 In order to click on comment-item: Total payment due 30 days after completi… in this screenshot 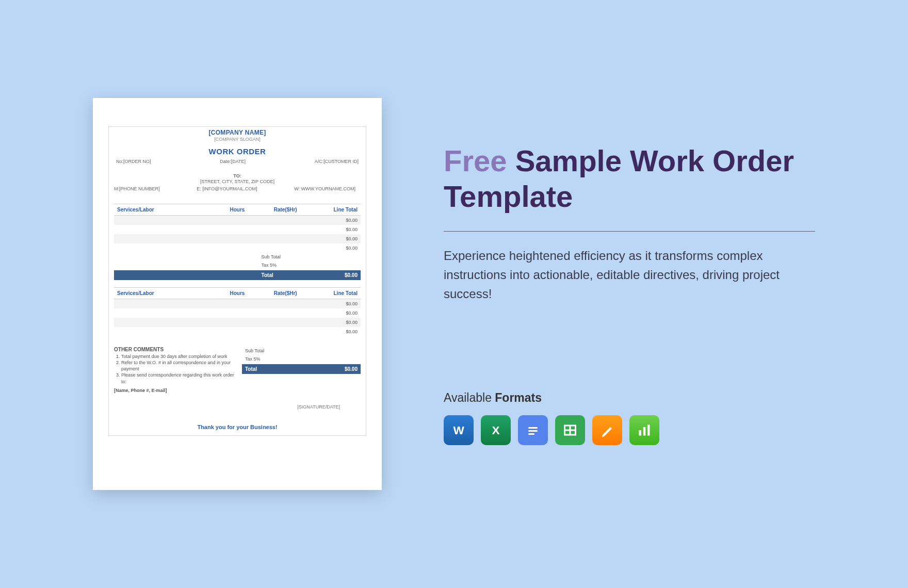, I will do `click(179, 356)`.